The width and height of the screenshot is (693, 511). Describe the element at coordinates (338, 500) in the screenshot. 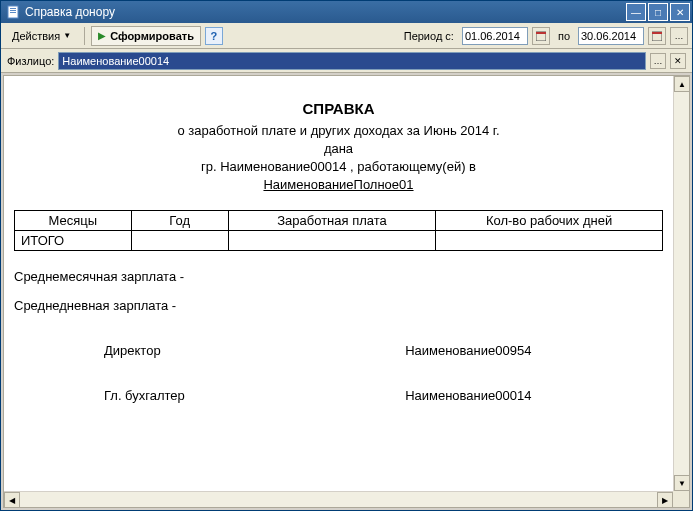

I see `hscroll-track` at that location.